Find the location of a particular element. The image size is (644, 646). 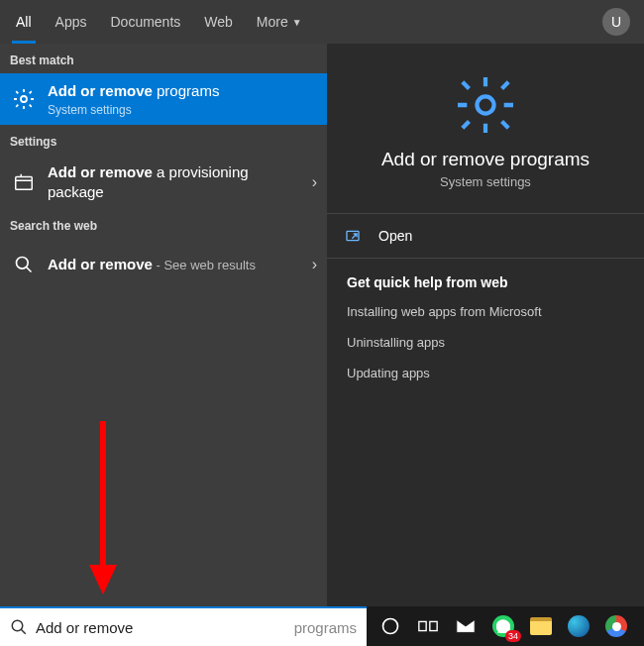

open-label: Open is located at coordinates (395, 236).